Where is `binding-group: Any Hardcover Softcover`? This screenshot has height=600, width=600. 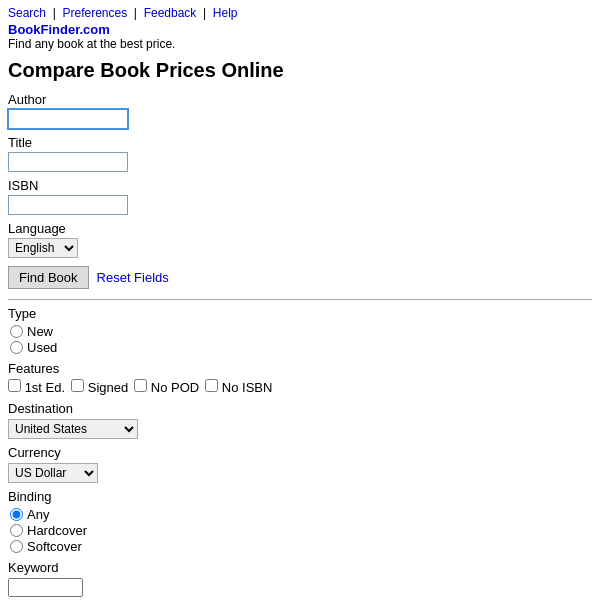
binding-group: Any Hardcover Softcover is located at coordinates (301, 530).